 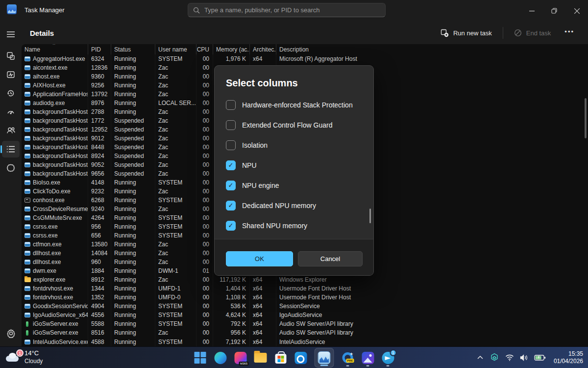 I want to click on column-header-description: Description, so click(x=432, y=49).